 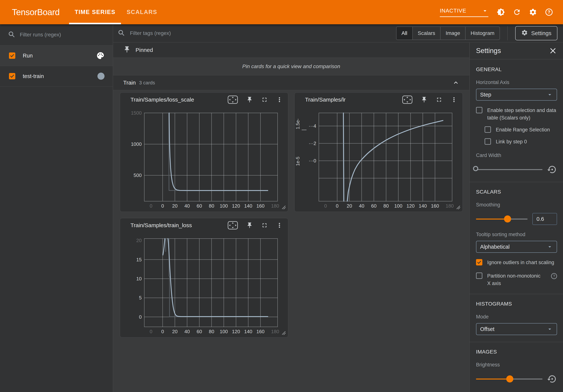 I want to click on range-selection-row: Enable Range Selection, so click(x=521, y=130).